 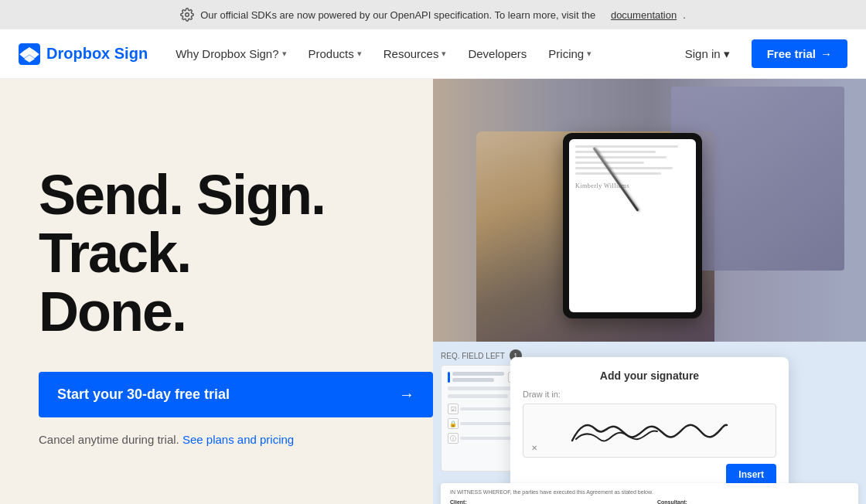 What do you see at coordinates (230, 54) in the screenshot?
I see `nav-item-why: Why Dropbox Sign? ▾` at bounding box center [230, 54].